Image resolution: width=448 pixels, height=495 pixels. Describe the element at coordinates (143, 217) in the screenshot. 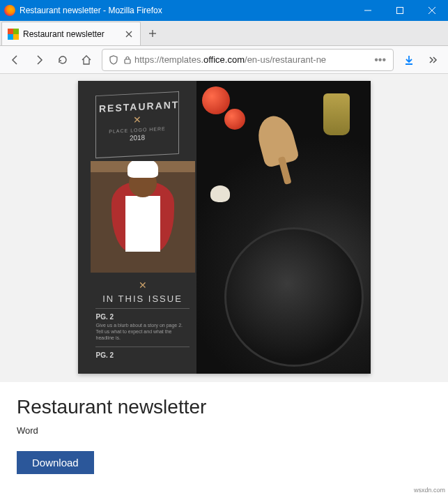

I see `chef-photo` at that location.